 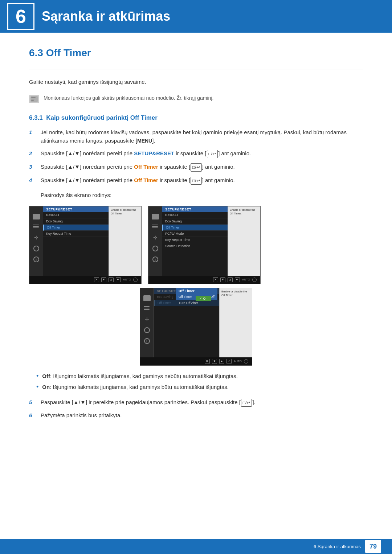 I want to click on step-1-text: Jei norite, kad būtų rodomas klavišų vad…, so click(x=202, y=136).